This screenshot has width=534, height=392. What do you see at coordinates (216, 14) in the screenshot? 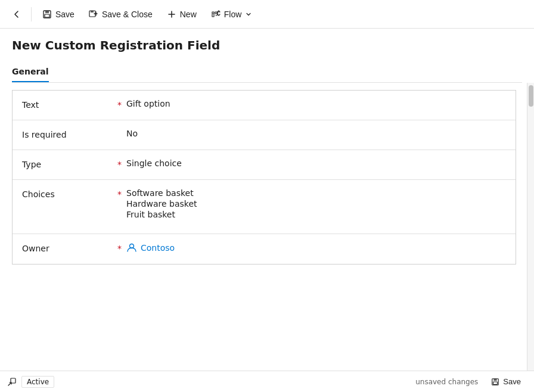
I see `flow-icon` at bounding box center [216, 14].